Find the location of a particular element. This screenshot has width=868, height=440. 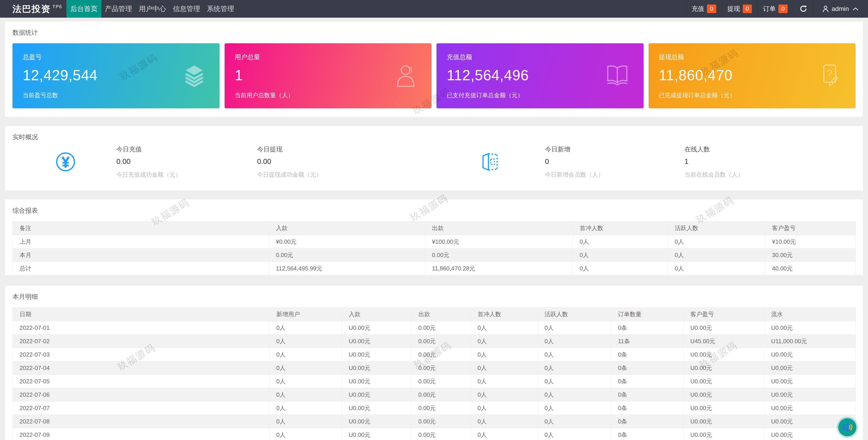

stat-card-desc: 已完成提现订单总金额（元） is located at coordinates (752, 95).